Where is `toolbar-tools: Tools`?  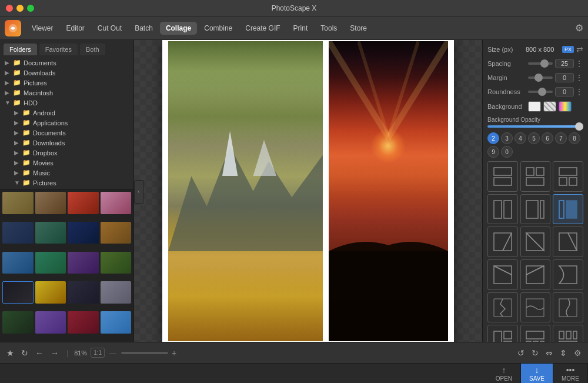
toolbar-tools: Tools is located at coordinates (329, 28).